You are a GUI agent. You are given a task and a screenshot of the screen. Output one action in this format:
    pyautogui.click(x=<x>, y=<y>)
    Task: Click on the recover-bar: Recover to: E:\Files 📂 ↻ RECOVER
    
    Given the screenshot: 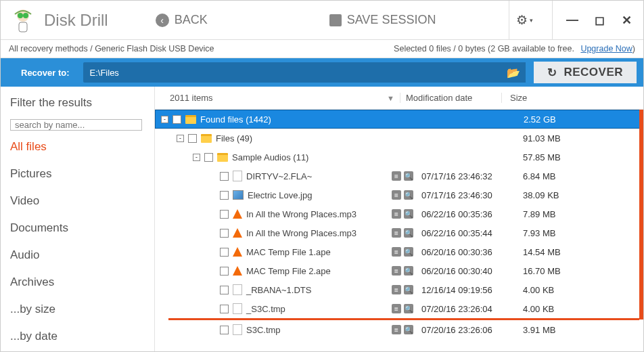 What is the action you would take?
    pyautogui.click(x=322, y=72)
    